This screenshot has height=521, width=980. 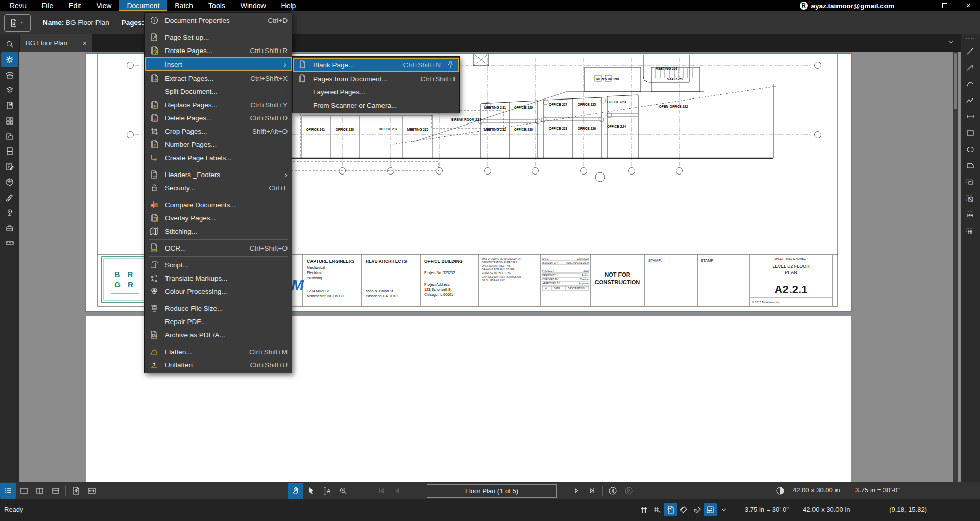 I want to click on menu-item-compare-documents: ABCompare Documents..., so click(x=218, y=205).